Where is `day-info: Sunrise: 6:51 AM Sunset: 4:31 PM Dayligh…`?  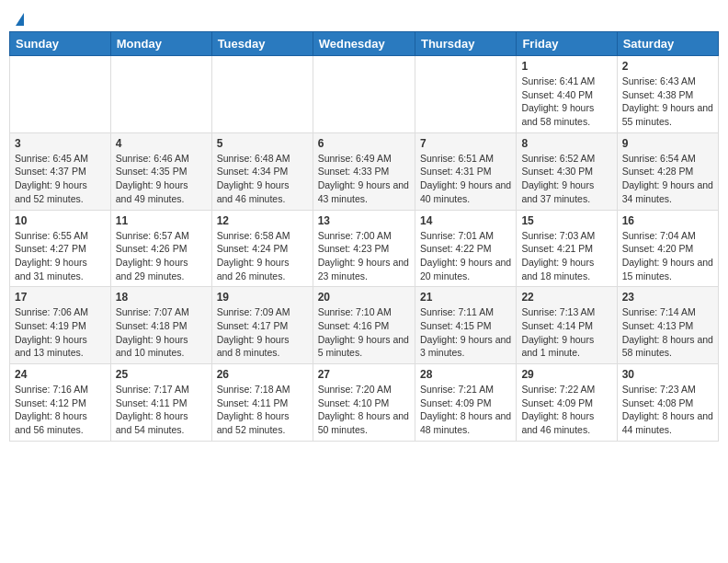 day-info: Sunrise: 6:51 AM Sunset: 4:31 PM Dayligh… is located at coordinates (465, 178).